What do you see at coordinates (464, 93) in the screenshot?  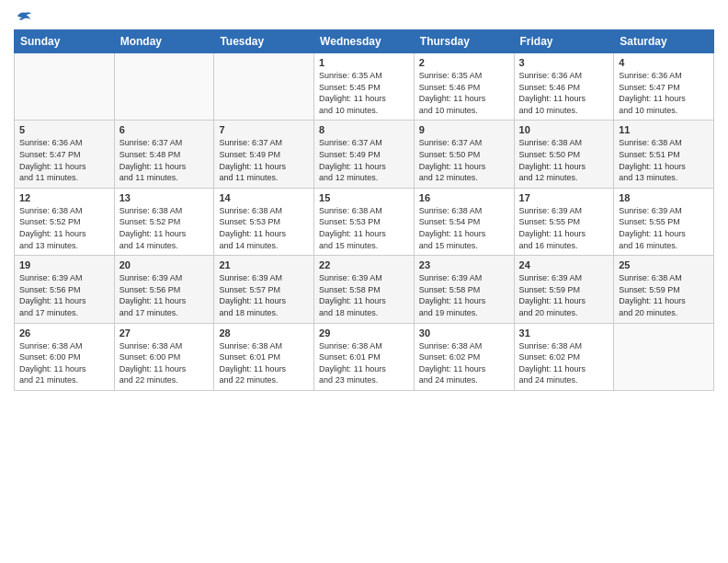 I see `cell-text: Sunrise: 6:35 AMSunset: 5:46 PMDaylight:…` at bounding box center [464, 93].